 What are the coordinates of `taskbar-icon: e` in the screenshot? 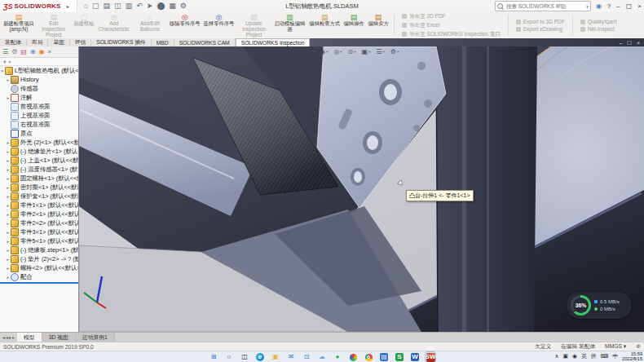 It's located at (260, 357).